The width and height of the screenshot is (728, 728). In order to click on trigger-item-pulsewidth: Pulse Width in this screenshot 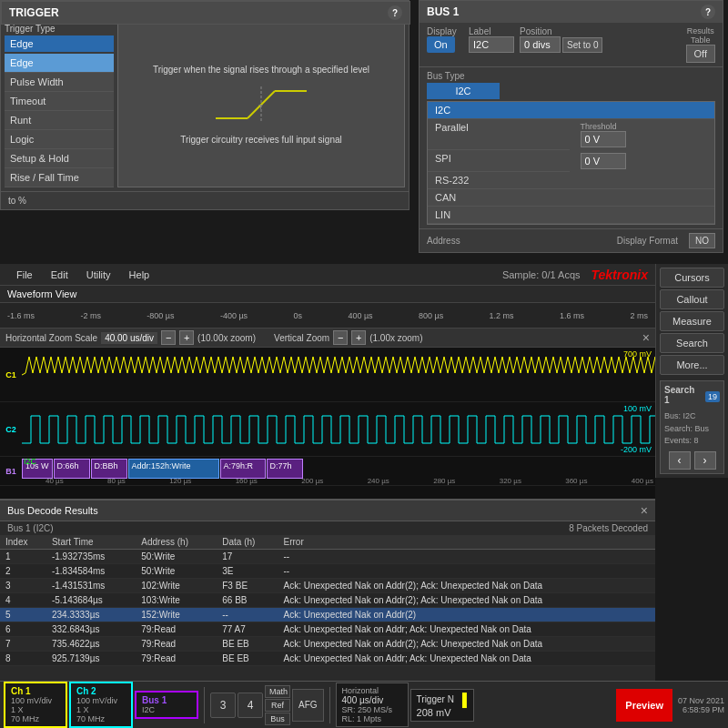, I will do `click(59, 82)`.